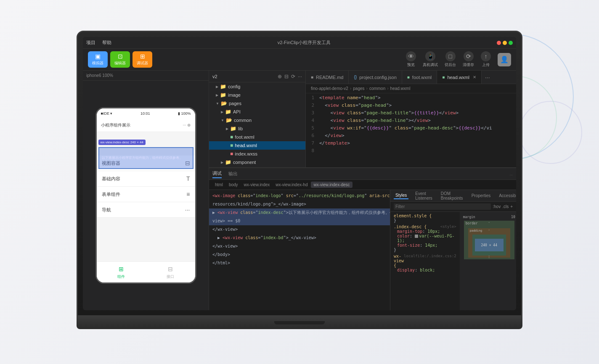  I want to click on tab-more: ···, so click(488, 77).